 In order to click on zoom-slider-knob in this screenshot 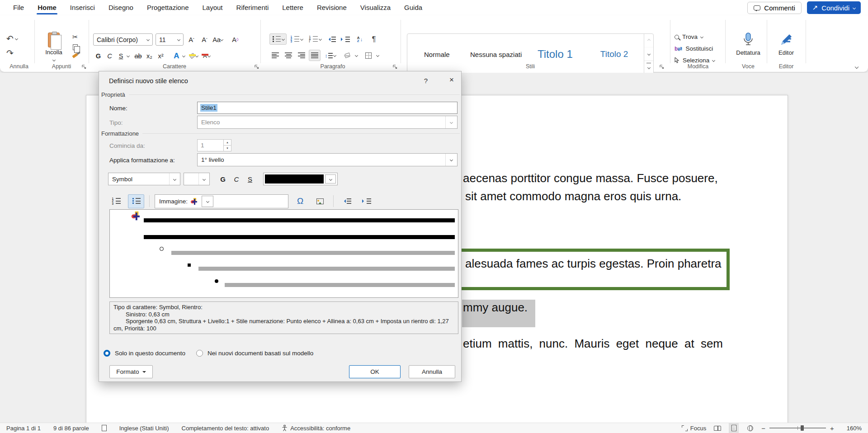, I will do `click(802, 428)`.